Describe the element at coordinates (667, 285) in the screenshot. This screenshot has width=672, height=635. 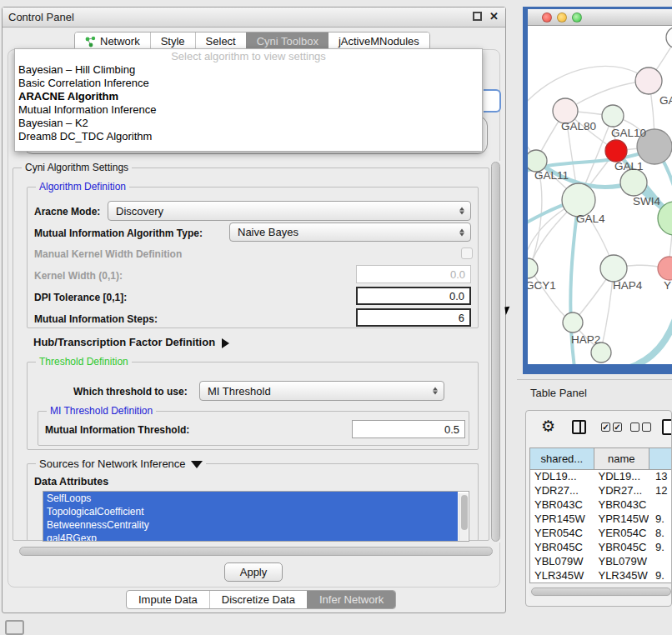
I see `node-label: Y` at that location.